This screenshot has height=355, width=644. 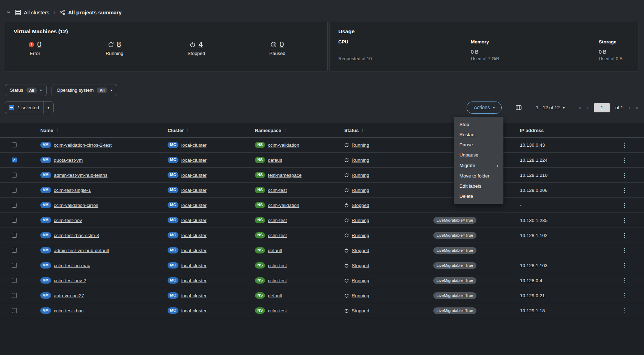 What do you see at coordinates (550, 108) in the screenshot?
I see `pagination-range-dropdown: 1 - 12 of 12 ▾` at bounding box center [550, 108].